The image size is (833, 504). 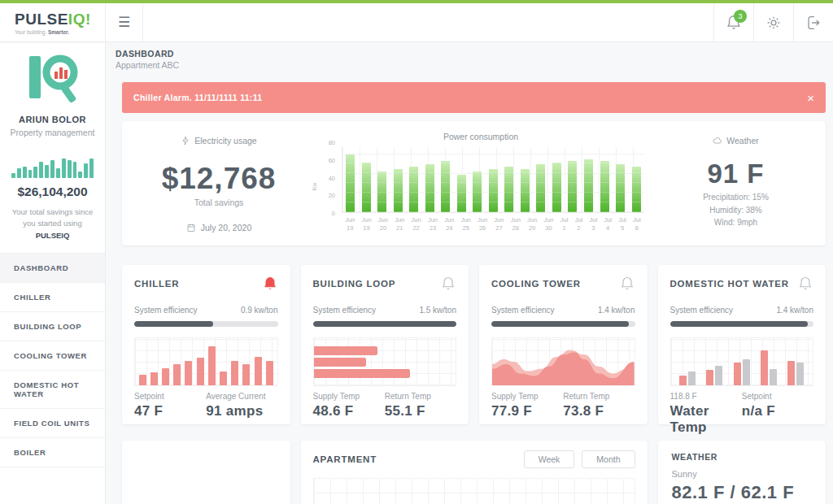 What do you see at coordinates (220, 185) in the screenshot?
I see `electricity-center: $12,768 Total savings` at bounding box center [220, 185].